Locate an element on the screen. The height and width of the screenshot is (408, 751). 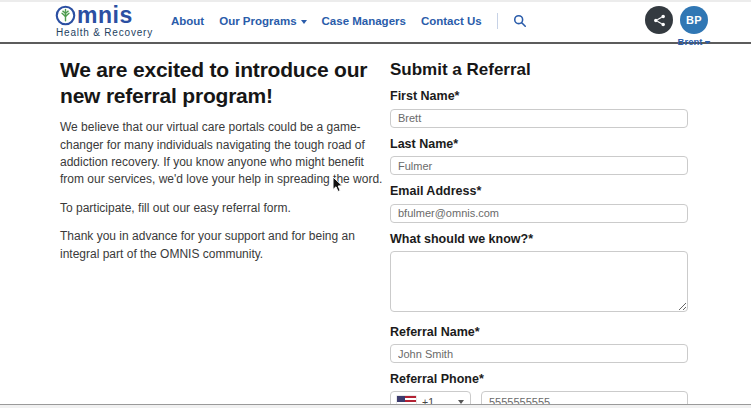
form-title: Submit a Referral is located at coordinates (539, 70).